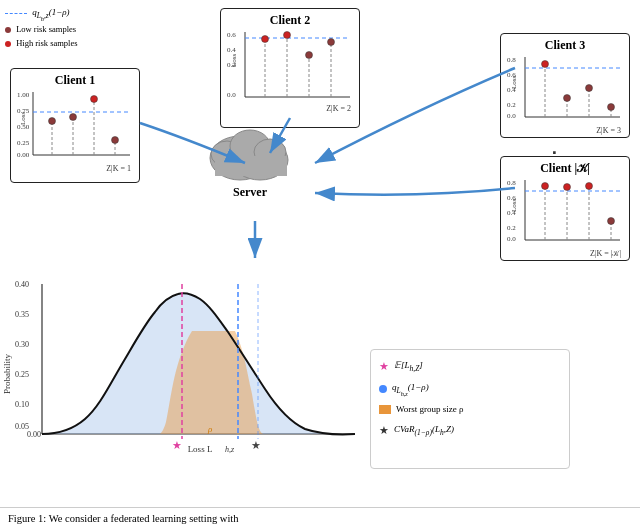 The height and width of the screenshot is (527, 640). I want to click on server-label: Server, so click(250, 192).